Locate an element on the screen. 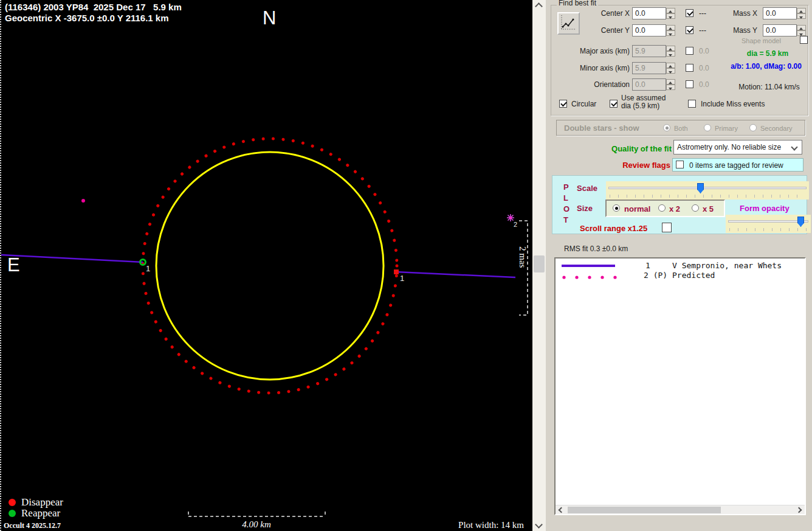 The width and height of the screenshot is (812, 531). scroll-range-checkbox is located at coordinates (667, 227).